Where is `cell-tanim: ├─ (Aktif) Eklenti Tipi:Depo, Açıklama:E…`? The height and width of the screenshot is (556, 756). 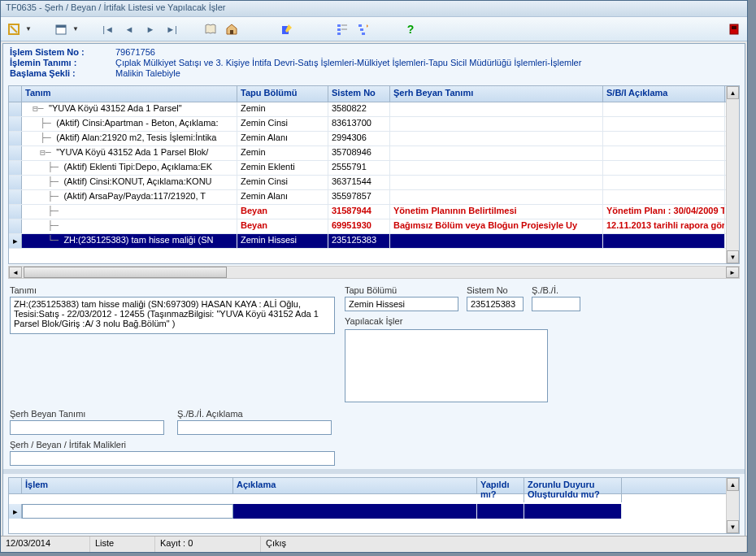 cell-tanim: ├─ (Aktif) Eklenti Tipi:Depo, Açıklama:E… is located at coordinates (130, 167).